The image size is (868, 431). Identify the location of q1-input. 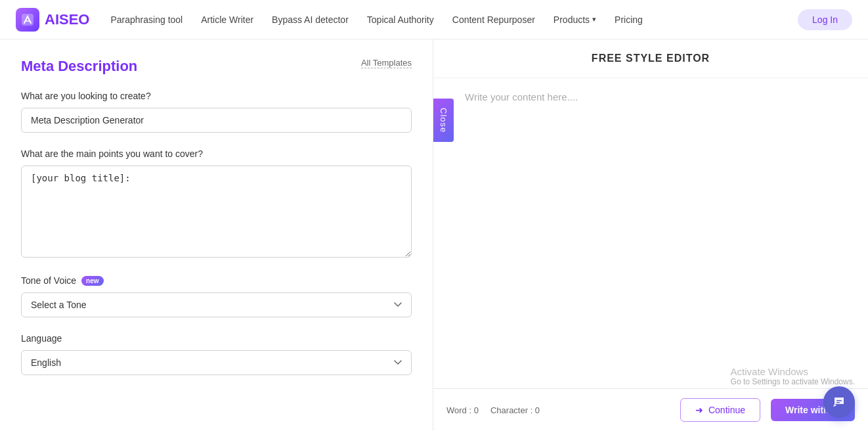
(217, 120).